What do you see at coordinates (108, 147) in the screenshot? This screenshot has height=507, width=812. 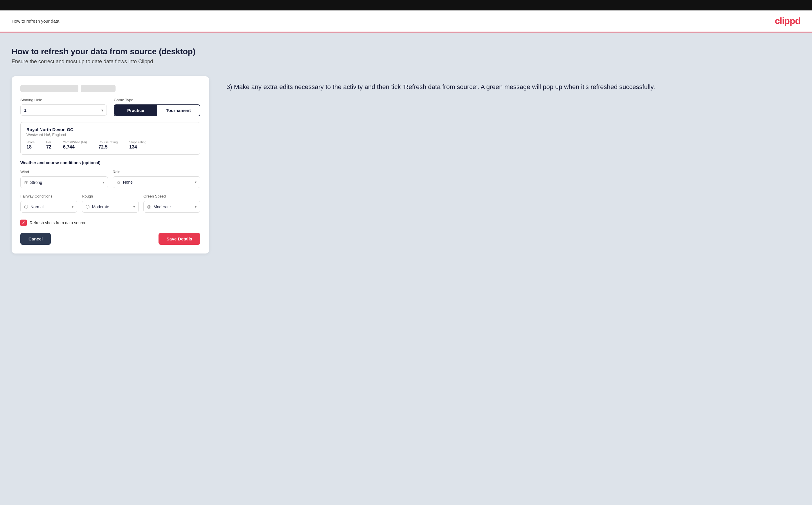 I see `course-rating-value: 72.5` at bounding box center [108, 147].